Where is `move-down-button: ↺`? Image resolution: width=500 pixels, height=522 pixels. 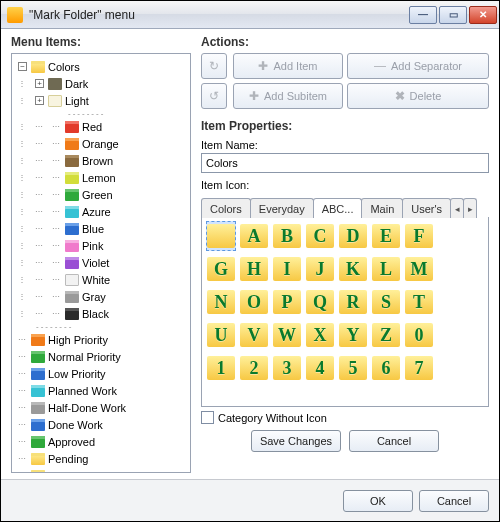
move-down-button: ↺ is located at coordinates (214, 96).